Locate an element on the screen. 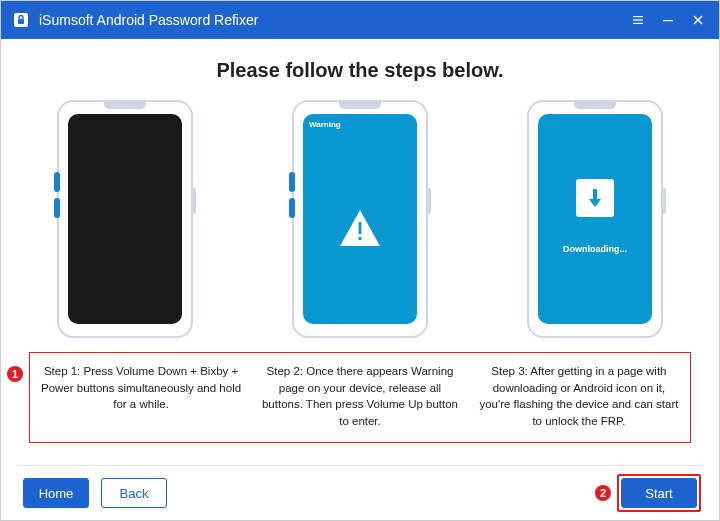 This screenshot has width=720, height=521. phone-download-label: Downloading... is located at coordinates (595, 249).